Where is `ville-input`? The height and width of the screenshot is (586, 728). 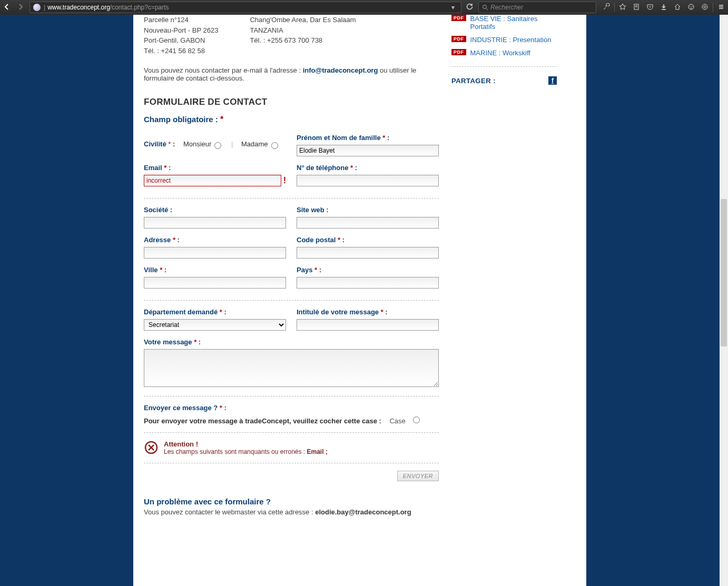
ville-input is located at coordinates (215, 283).